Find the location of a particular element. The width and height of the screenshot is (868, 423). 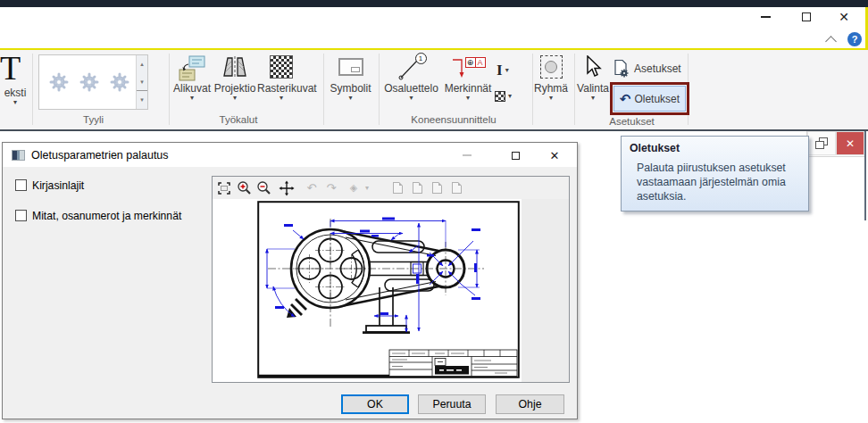

snap-dropdown: ▾ is located at coordinates (367, 187).